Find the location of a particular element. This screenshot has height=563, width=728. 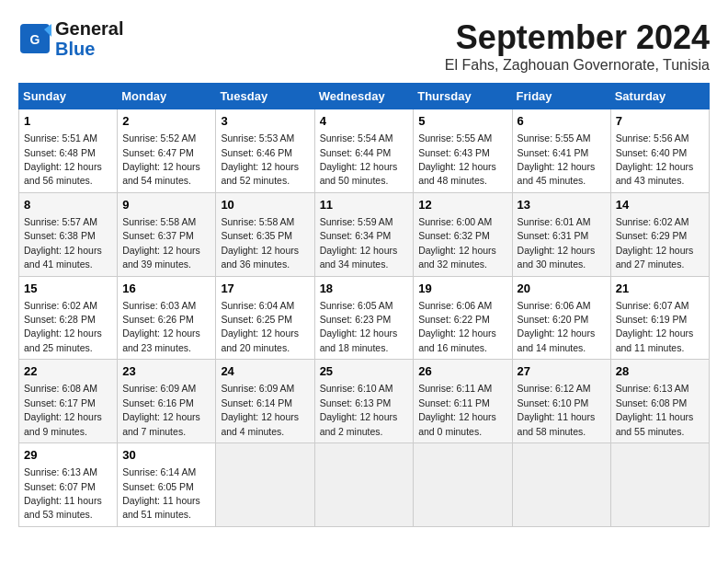

day-info: Sunrise: 5:58 AMSunset: 6:35 PMDaylight:… is located at coordinates (259, 243).